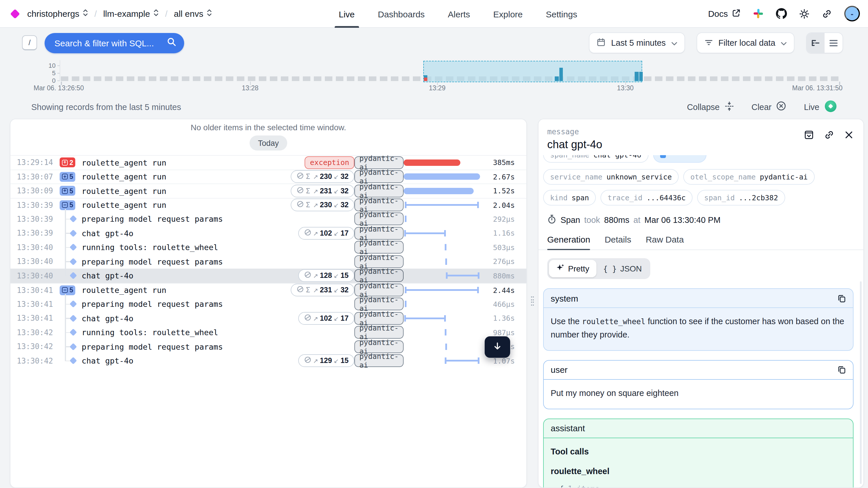 The height and width of the screenshot is (488, 868). What do you see at coordinates (665, 242) in the screenshot?
I see `detail-tab-raw-data: Raw Data` at bounding box center [665, 242].